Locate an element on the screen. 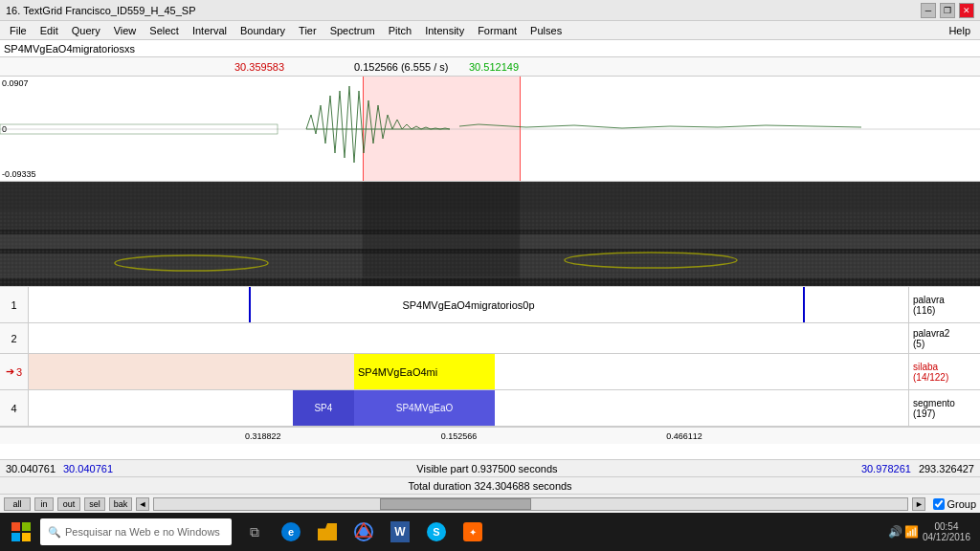 The image size is (980, 551). status-time-right-blue: 30.978261 is located at coordinates (886, 469).